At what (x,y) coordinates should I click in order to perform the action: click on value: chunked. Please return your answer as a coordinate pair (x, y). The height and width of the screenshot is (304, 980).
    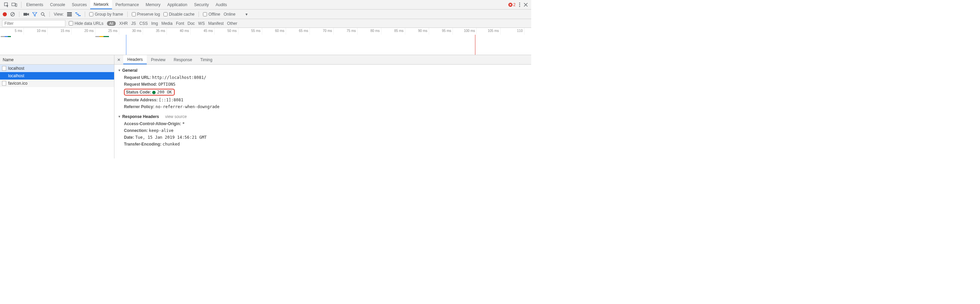
    Looking at the image, I should click on (171, 144).